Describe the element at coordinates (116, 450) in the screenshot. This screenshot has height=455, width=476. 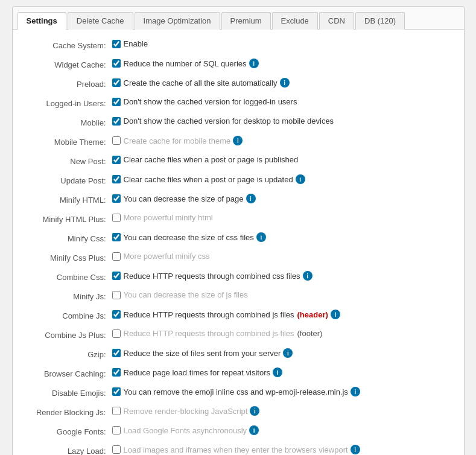
I see `checkbox-lazy-load` at that location.